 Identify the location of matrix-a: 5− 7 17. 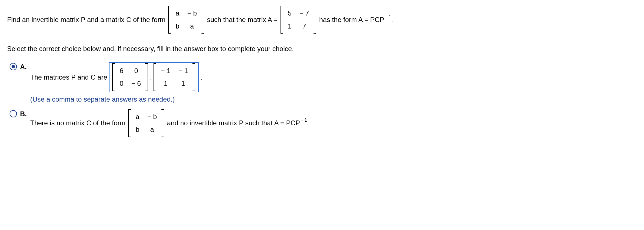
(299, 20).